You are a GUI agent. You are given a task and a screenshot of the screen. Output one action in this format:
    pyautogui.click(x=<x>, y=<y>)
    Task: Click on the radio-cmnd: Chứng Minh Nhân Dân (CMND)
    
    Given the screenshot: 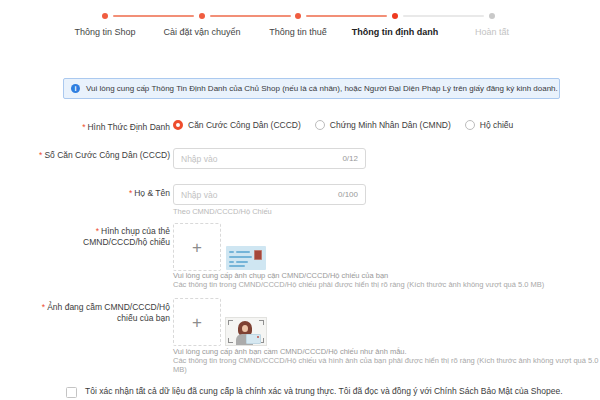 What is the action you would take?
    pyautogui.click(x=383, y=125)
    